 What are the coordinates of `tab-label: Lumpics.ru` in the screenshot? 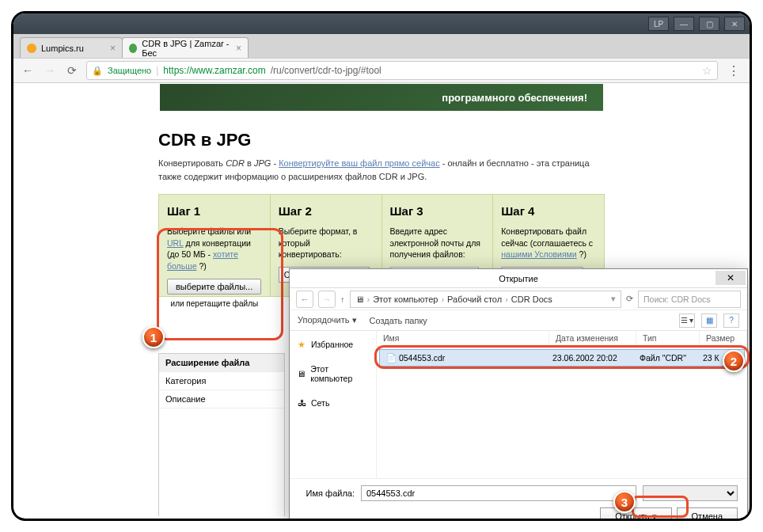 It's located at (63, 48).